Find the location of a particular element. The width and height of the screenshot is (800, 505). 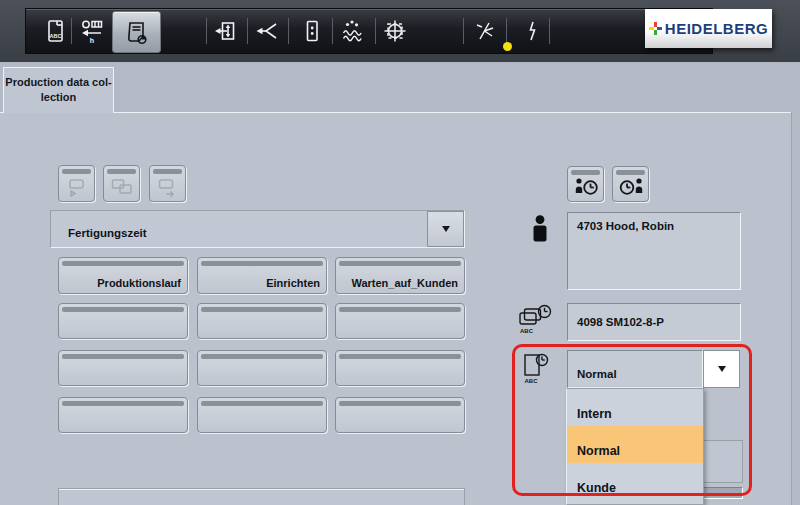

job-end-button is located at coordinates (168, 184).